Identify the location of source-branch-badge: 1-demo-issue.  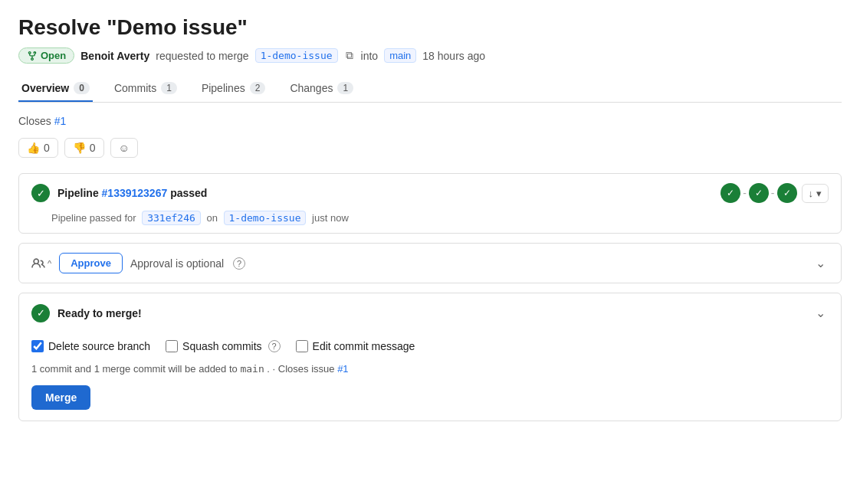
(297, 55).